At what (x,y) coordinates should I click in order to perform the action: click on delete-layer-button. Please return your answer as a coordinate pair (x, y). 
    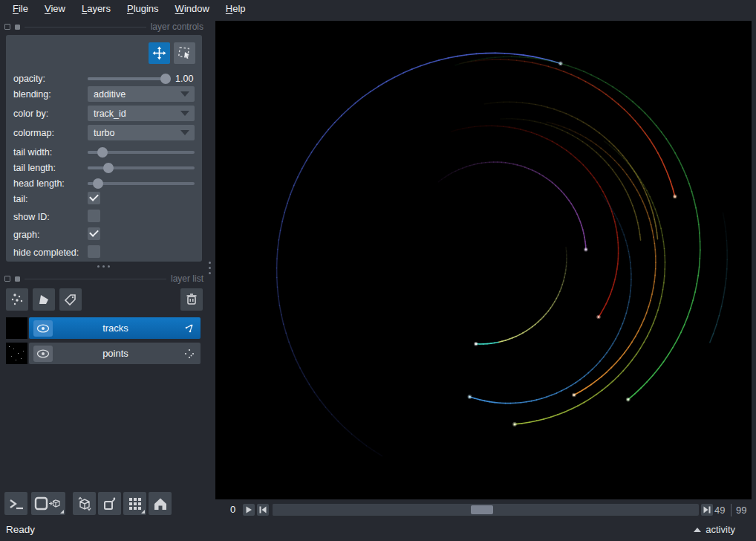
    Looking at the image, I should click on (192, 299).